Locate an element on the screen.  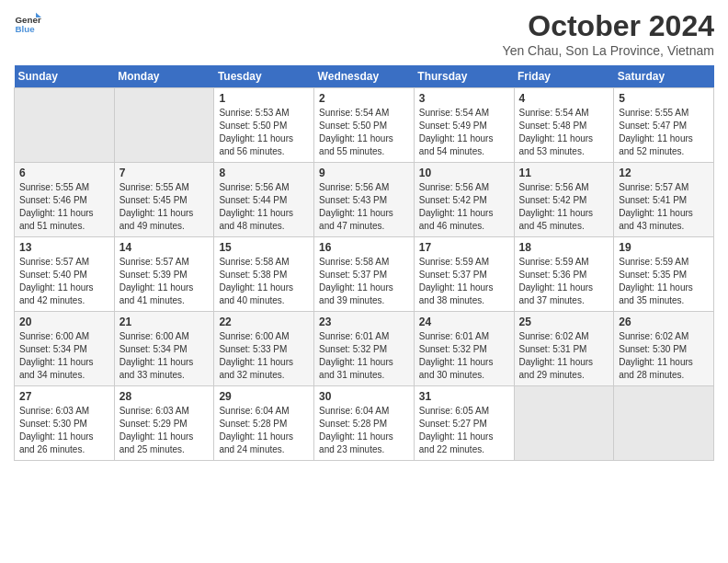
svg-text: Blue is located at coordinates (26, 29).